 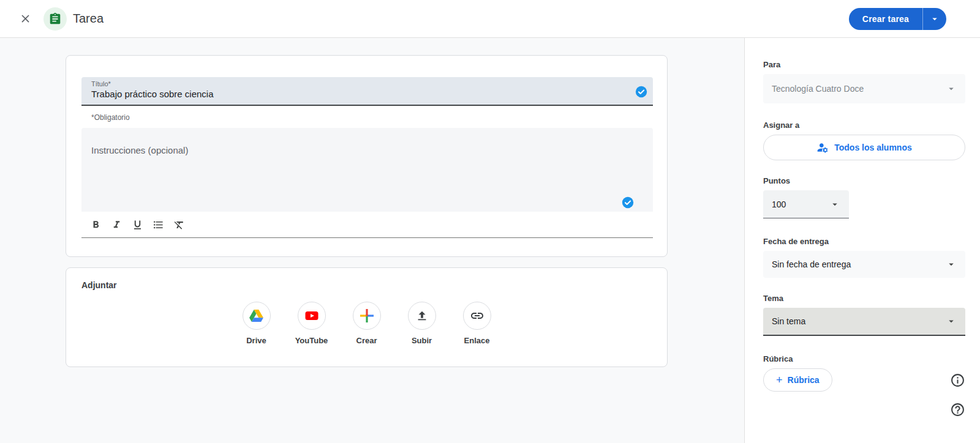 I want to click on points-select-value: 100, so click(x=779, y=204).